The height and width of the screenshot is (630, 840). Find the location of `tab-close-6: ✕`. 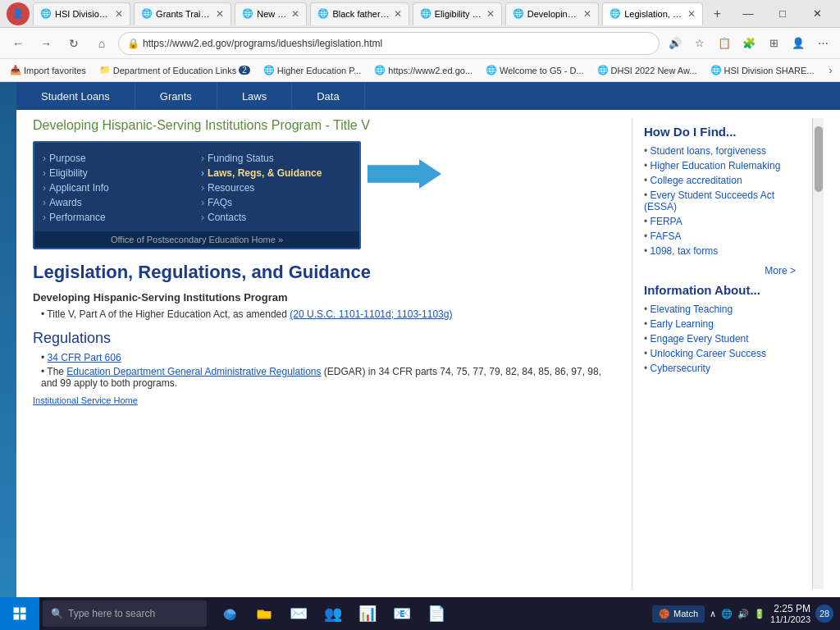

tab-close-6: ✕ is located at coordinates (587, 14).